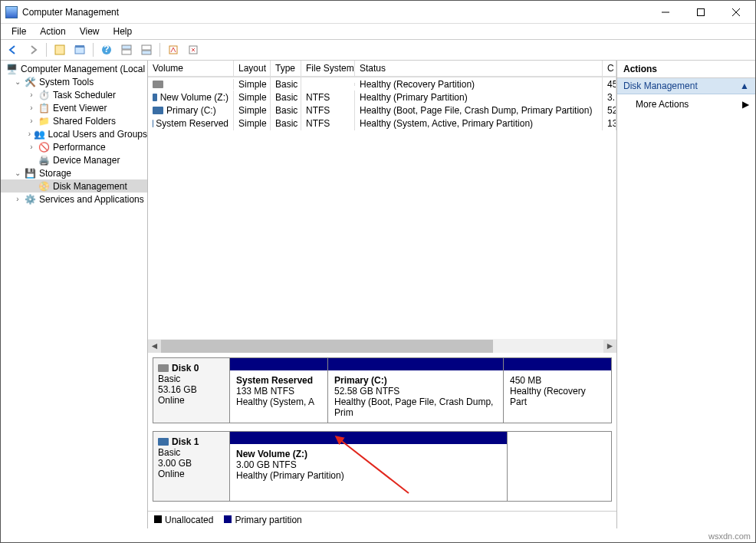 Image resolution: width=756 pixels, height=543 pixels. What do you see at coordinates (279, 380) in the screenshot?
I see `partition-name: System Reserved` at bounding box center [279, 380].